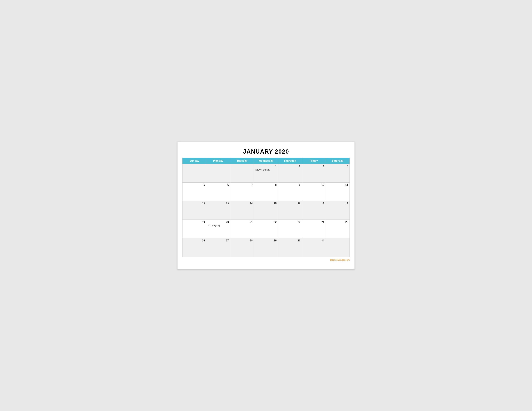 The width and height of the screenshot is (532, 411). What do you see at coordinates (218, 225) in the screenshot?
I see `event-label: M L King Day` at bounding box center [218, 225].